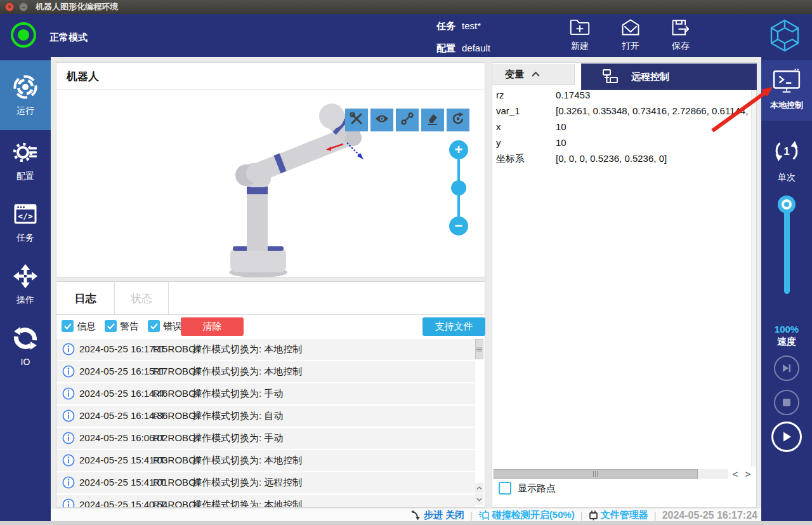 Image resolution: width=812 pixels, height=525 pixels. I want to click on terminal-monitor-icon, so click(787, 83).